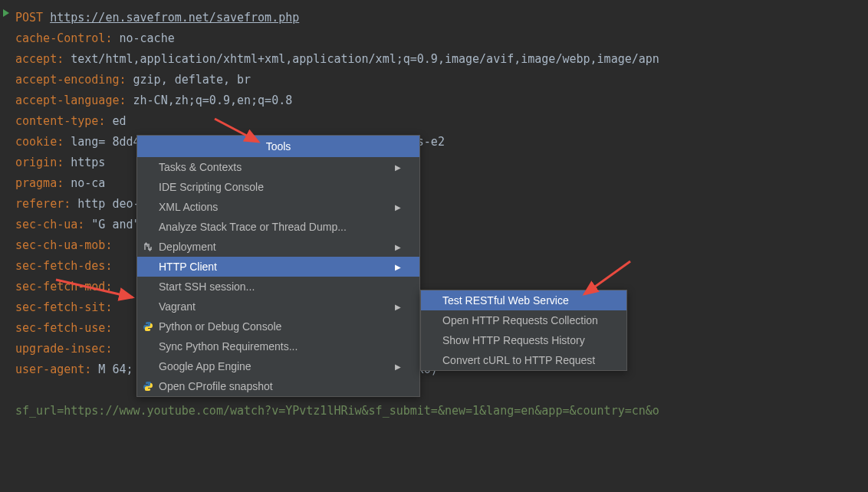  Describe the element at coordinates (278, 366) in the screenshot. I see `menu-item-google-app-engine: Google App Engine▶` at that location.